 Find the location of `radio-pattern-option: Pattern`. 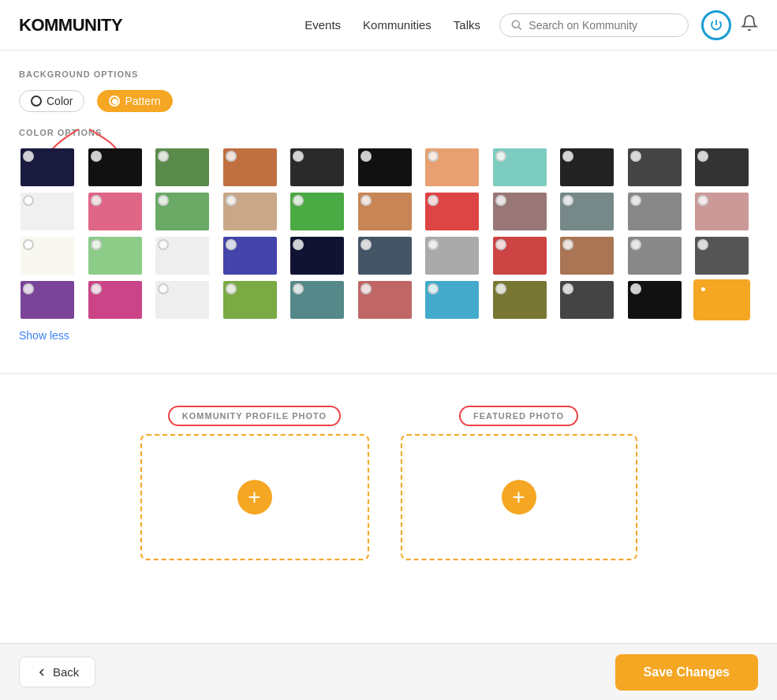

radio-pattern-option: Pattern is located at coordinates (134, 101).